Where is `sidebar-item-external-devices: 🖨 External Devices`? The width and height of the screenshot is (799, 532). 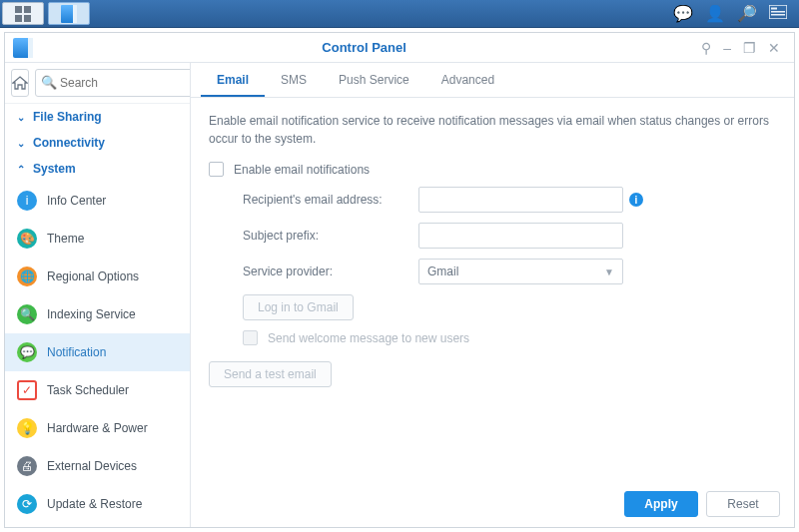
sidebar-item-external-devices: 🖨 External Devices is located at coordinates (98, 466).